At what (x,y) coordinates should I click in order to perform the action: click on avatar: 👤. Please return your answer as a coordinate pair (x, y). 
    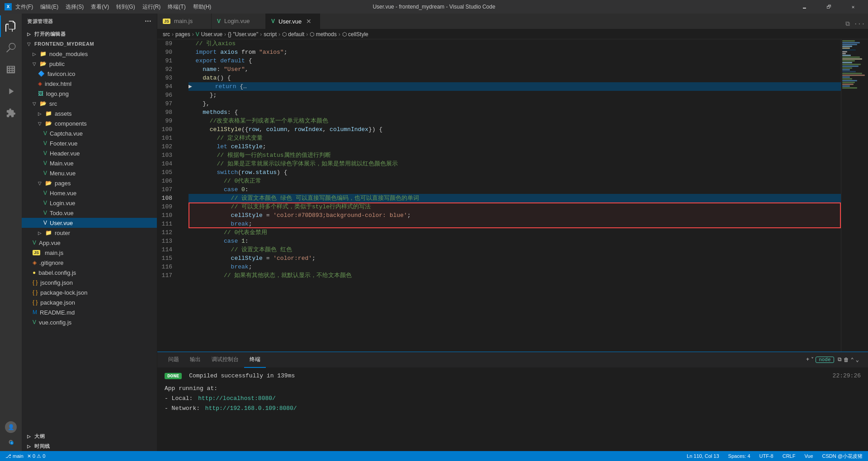
    Looking at the image, I should click on (11, 427).